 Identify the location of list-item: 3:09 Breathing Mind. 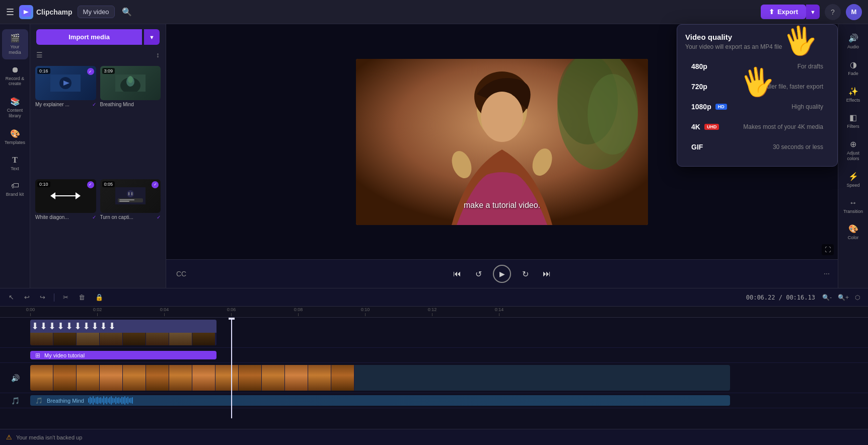
(131, 121).